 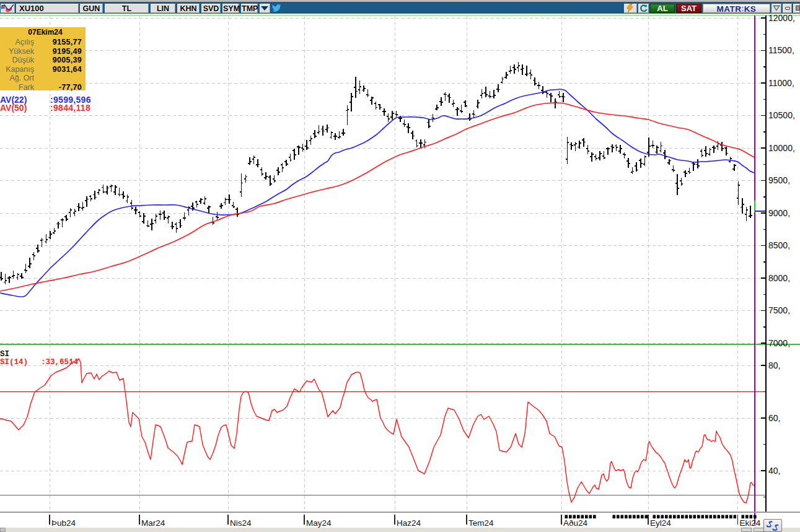 I want to click on svg-text: May24, so click(x=319, y=523).